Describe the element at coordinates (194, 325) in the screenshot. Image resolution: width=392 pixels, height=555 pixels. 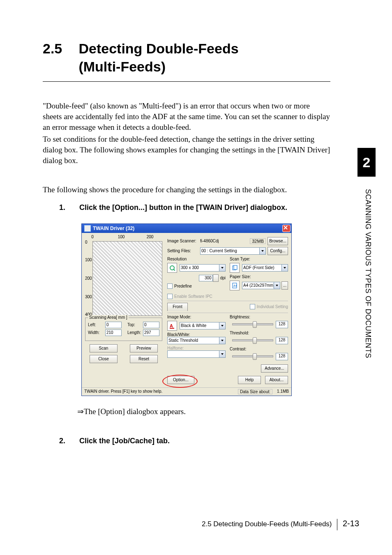
I see `image-mode-value: Black & White` at that location.